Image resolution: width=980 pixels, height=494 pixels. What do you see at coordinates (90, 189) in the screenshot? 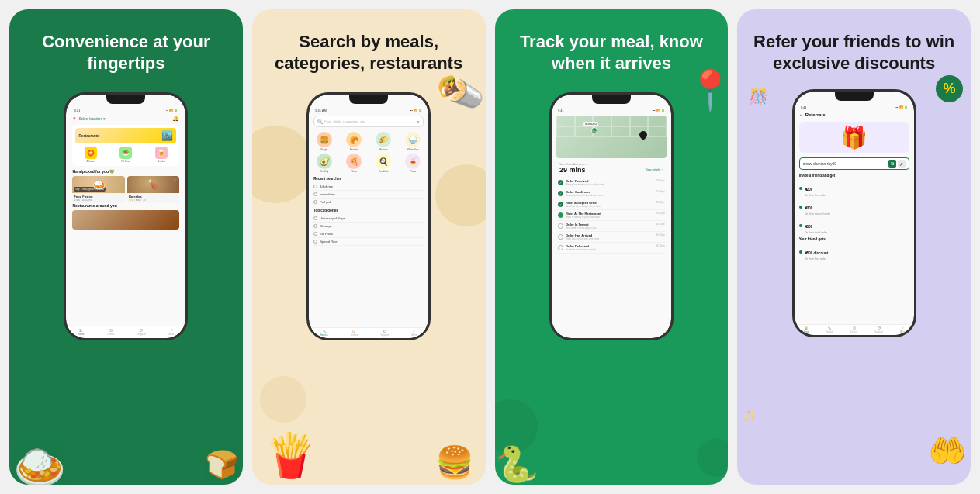
I see `promo-tag: Buy 1 meal, get a free drink` at bounding box center [90, 189].